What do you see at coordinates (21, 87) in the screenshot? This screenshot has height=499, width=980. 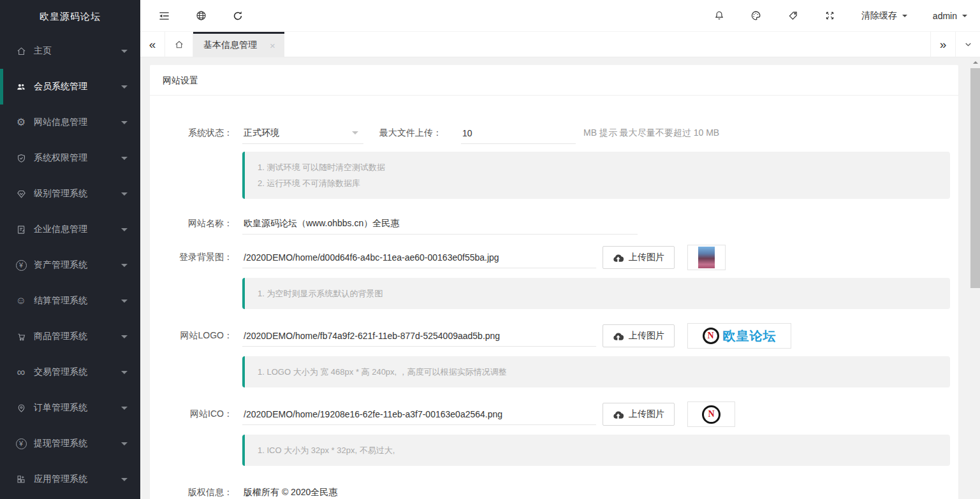 I see `users-icon` at bounding box center [21, 87].